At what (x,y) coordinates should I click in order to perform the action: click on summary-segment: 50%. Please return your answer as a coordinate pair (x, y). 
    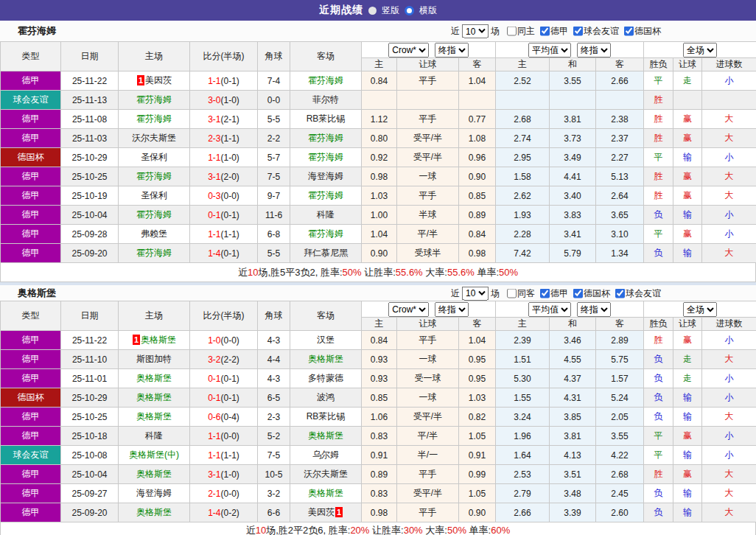
    Looking at the image, I should click on (352, 273).